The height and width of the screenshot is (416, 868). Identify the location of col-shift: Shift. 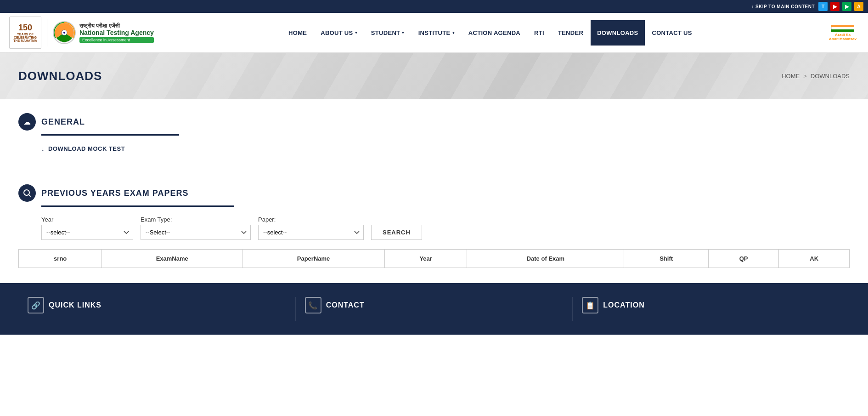
(666, 259).